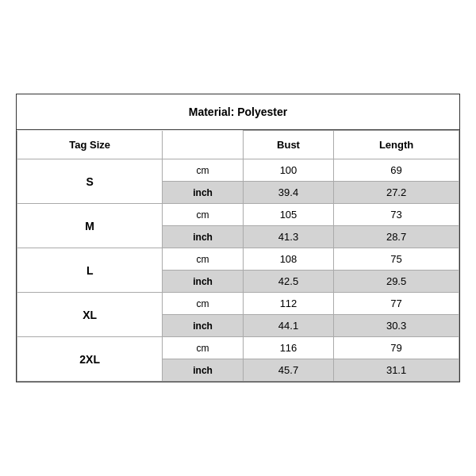  What do you see at coordinates (288, 370) in the screenshot?
I see `bust-inch-cell: 45.7` at bounding box center [288, 370].